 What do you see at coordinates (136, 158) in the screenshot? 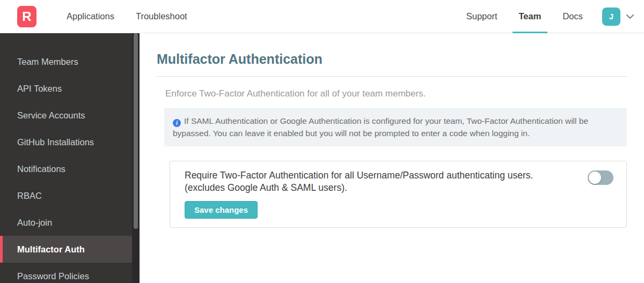
I see `sidebar-scrollbar-track` at bounding box center [136, 158].